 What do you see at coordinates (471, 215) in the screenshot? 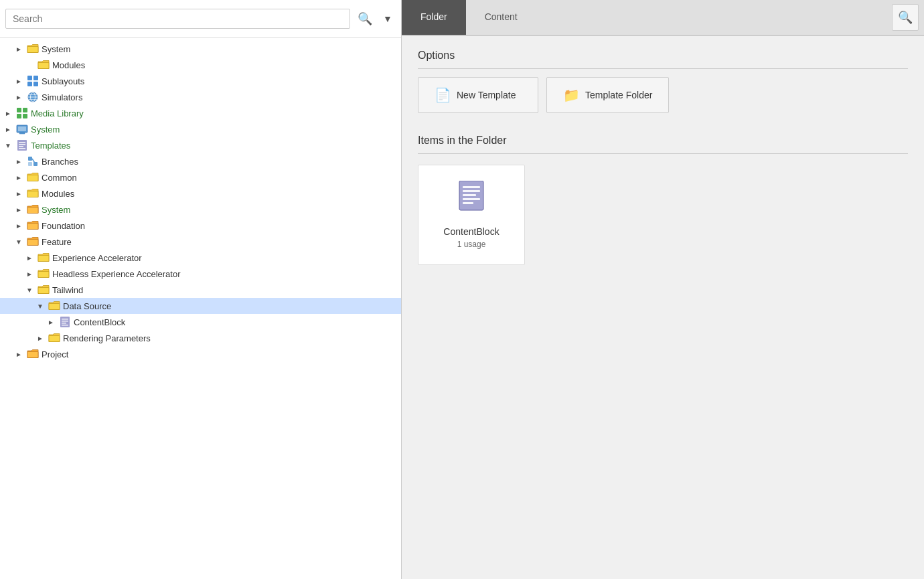
I see `item-card-contentblock: ContentBlock 1 usage` at bounding box center [471, 215].